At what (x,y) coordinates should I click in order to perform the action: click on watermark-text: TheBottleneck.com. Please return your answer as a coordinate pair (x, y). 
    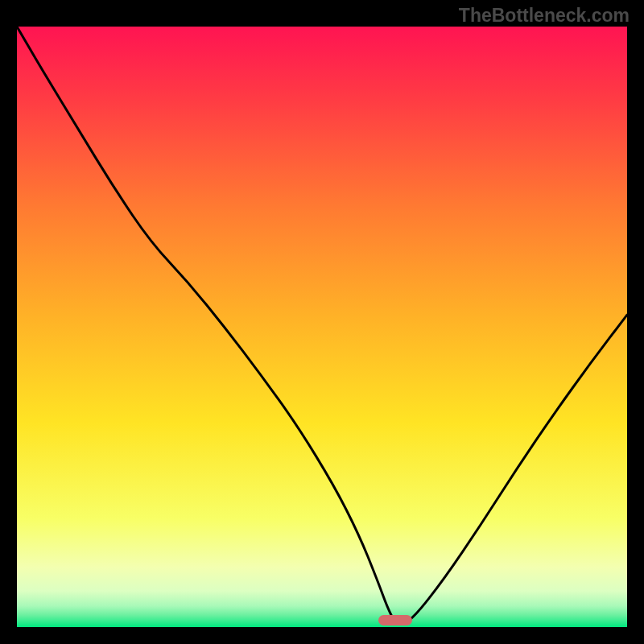
    Looking at the image, I should click on (544, 16).